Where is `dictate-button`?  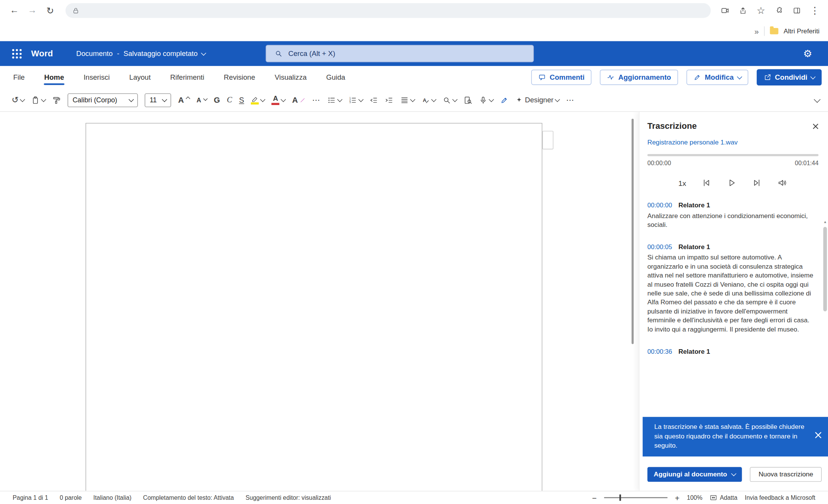
dictate-button is located at coordinates (486, 100).